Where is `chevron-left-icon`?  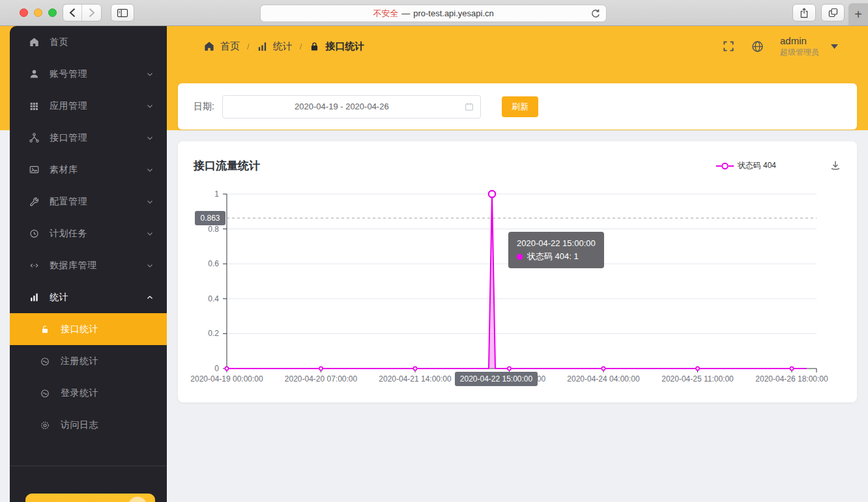 chevron-left-icon is located at coordinates (73, 13).